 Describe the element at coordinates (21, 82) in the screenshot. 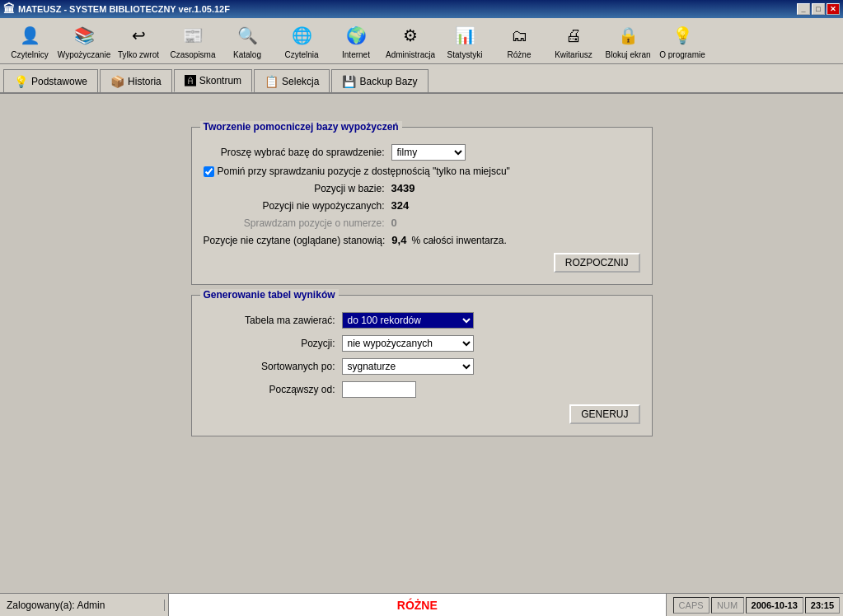

I see `tab-icon-0: 💡` at that location.